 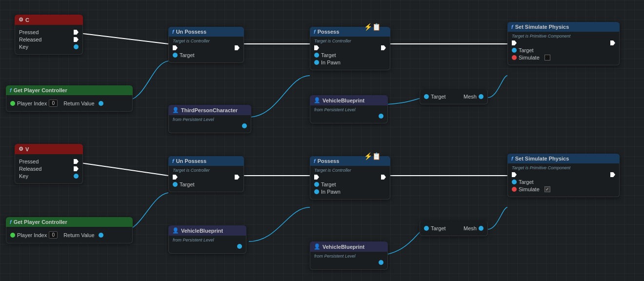 I want to click on un-possess-top-body: Target is Controller Target, so click(x=206, y=50).